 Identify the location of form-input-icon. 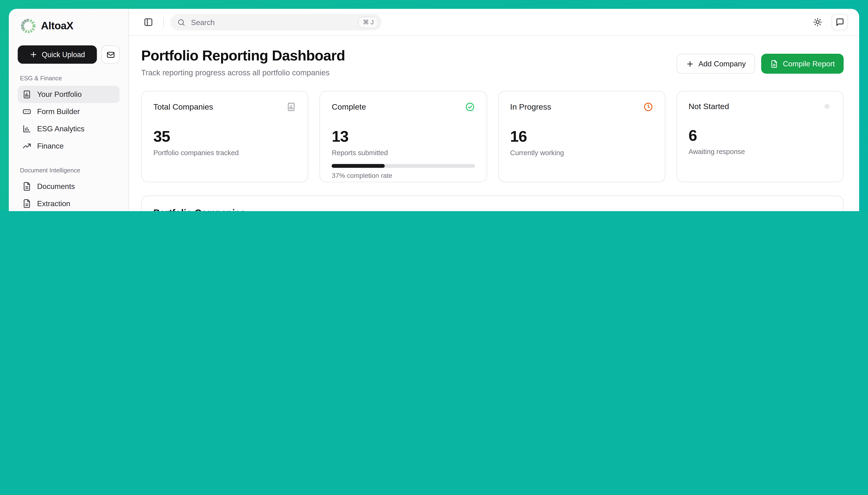
(27, 112).